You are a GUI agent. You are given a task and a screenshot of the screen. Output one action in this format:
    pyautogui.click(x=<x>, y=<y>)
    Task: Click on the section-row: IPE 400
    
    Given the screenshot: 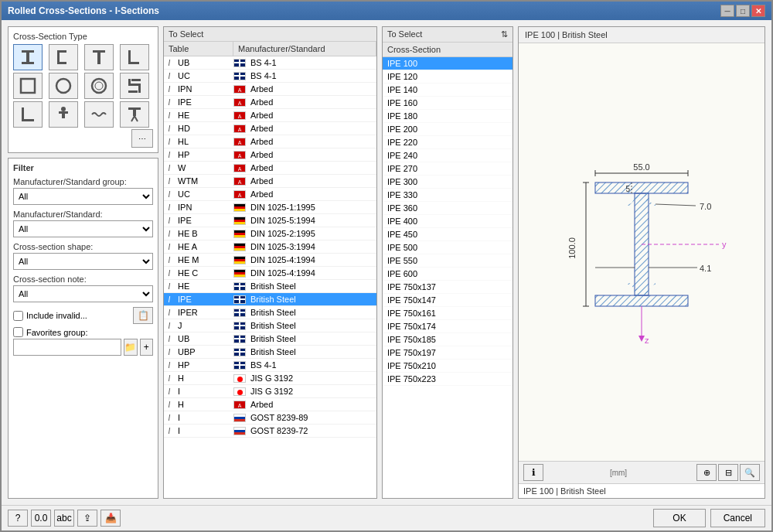 What is the action you would take?
    pyautogui.click(x=448, y=221)
    